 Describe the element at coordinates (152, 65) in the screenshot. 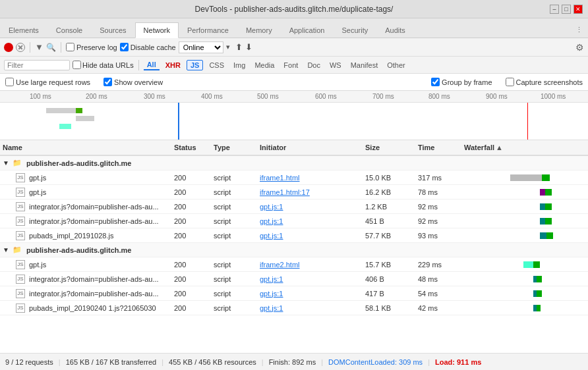

I see `filter-all-button: All` at that location.